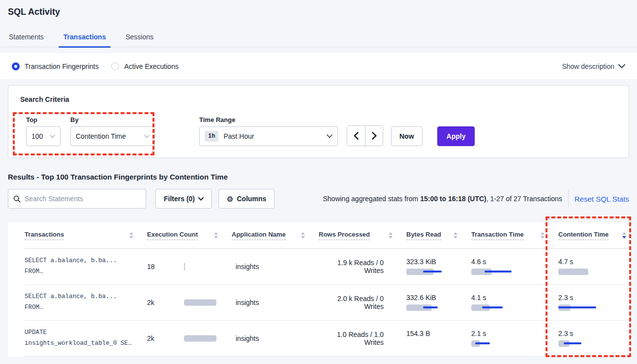  What do you see at coordinates (55, 66) in the screenshot?
I see `radio-transaction-fingerprints: Transaction Fingerprints` at bounding box center [55, 66].